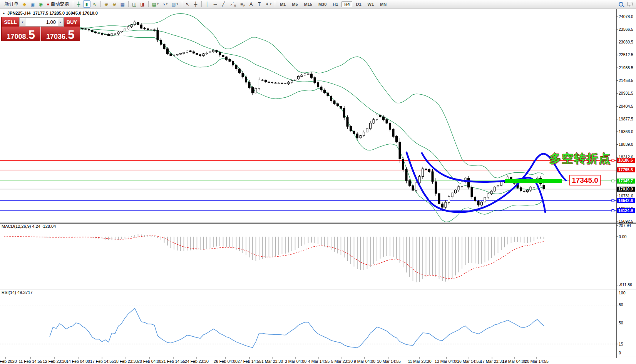  What do you see at coordinates (122, 4) in the screenshot?
I see `tile-windows-icon-button: ▦` at bounding box center [122, 4].